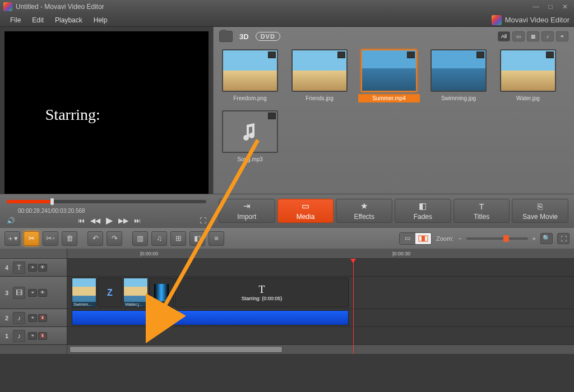 The image size is (574, 392). Describe the element at coordinates (540, 211) in the screenshot. I see `tab-save-movie: ⎘Save Movie` at that location.